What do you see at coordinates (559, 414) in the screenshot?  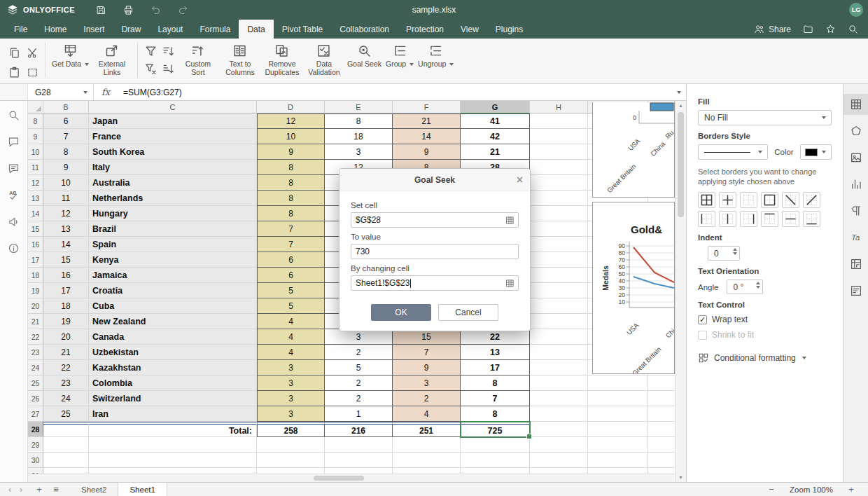 I see `cell-H27` at bounding box center [559, 414].